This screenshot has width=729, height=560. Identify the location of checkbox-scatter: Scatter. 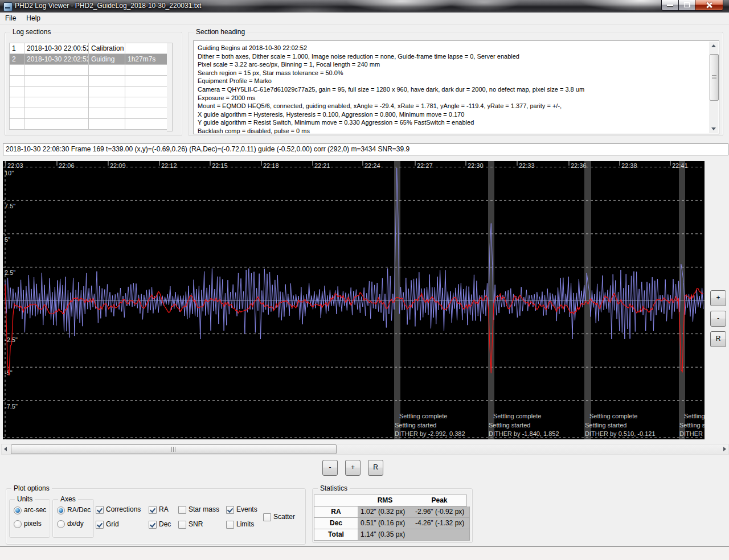
(289, 517).